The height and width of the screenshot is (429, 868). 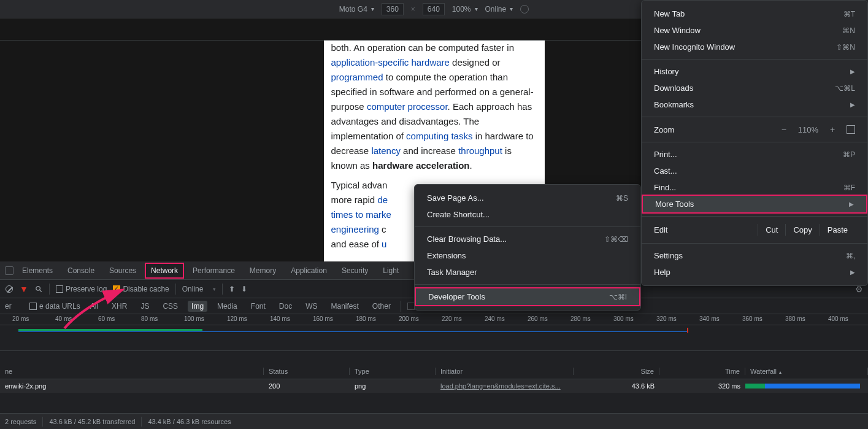 What do you see at coordinates (307, 371) in the screenshot?
I see `col-status: Status` at bounding box center [307, 371].